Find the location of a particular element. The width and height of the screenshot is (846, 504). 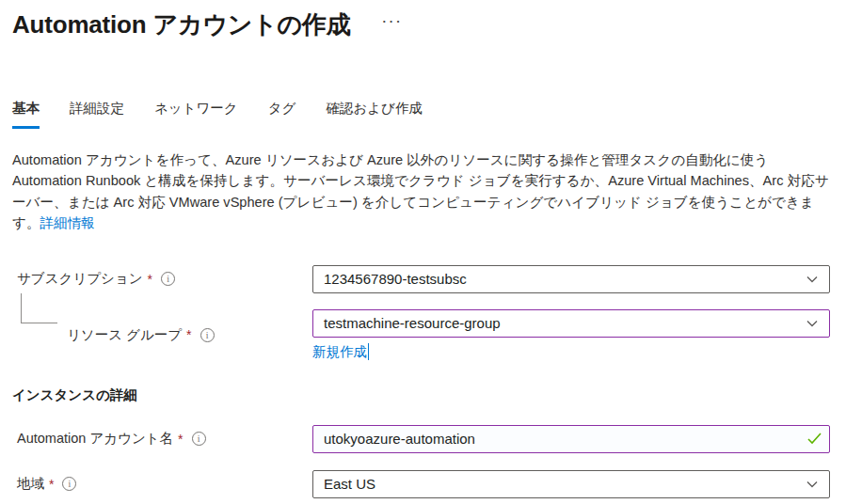

tab-advanced: 詳細設定 is located at coordinates (97, 115).